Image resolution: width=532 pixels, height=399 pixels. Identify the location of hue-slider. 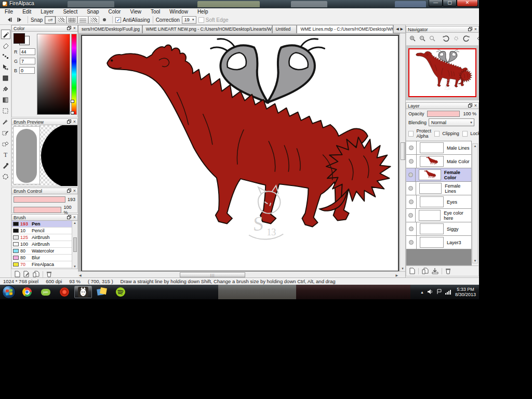
(74, 74).